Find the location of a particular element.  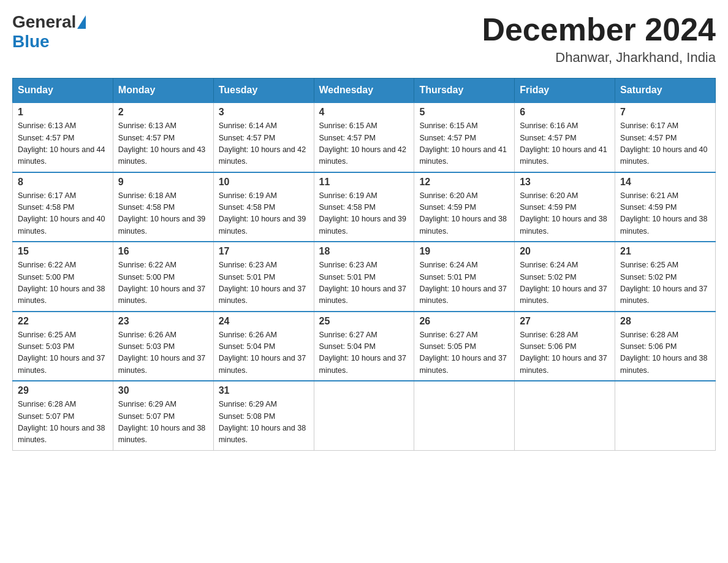

calendar-cell: 18 Sunrise: 6:23 AMSunset: 5:01 PMDaylig… is located at coordinates (364, 277).